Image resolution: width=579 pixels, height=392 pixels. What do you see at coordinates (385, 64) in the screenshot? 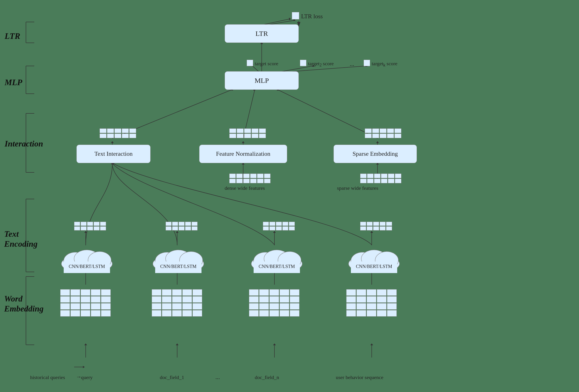
I see `targetk-score-label: targetk score` at bounding box center [385, 64].